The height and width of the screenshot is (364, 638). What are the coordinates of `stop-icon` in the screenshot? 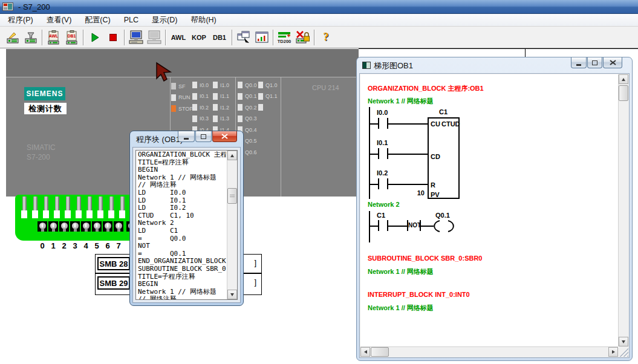 It's located at (113, 37).